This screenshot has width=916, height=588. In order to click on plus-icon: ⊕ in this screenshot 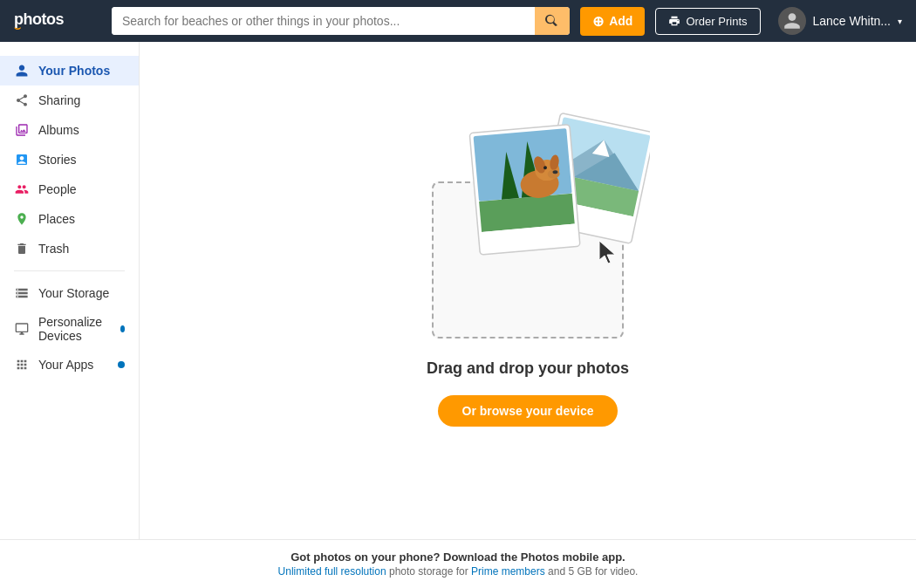, I will do `click(598, 21)`.